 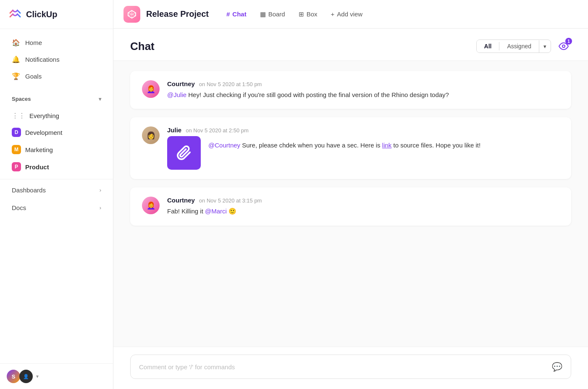 What do you see at coordinates (26, 376) in the screenshot?
I see `avatar-dark: 👤` at bounding box center [26, 376].